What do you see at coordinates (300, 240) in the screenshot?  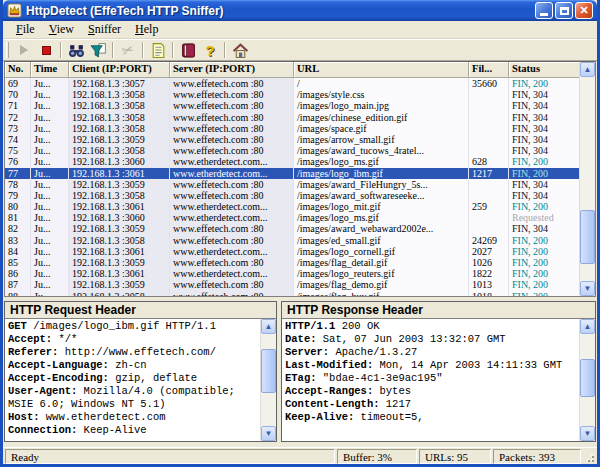 I see `table-row: 83Ju...192.168.1.3 :3058www.effetech.com…` at bounding box center [300, 240].